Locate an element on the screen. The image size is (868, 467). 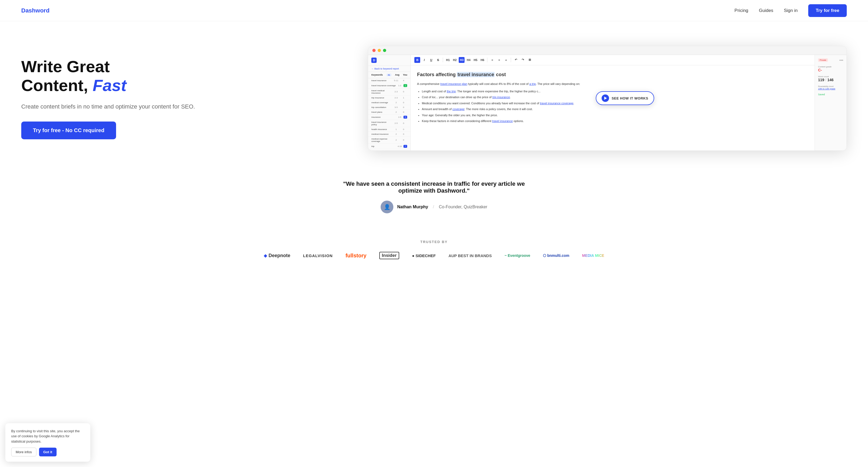
author-name: Nathan Murphy is located at coordinates (412, 207).